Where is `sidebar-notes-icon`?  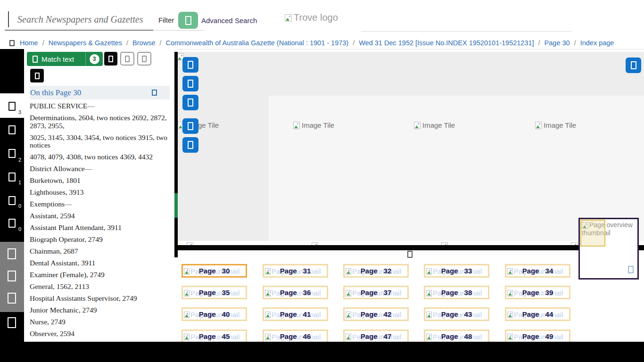
sidebar-notes-icon is located at coordinates (12, 223).